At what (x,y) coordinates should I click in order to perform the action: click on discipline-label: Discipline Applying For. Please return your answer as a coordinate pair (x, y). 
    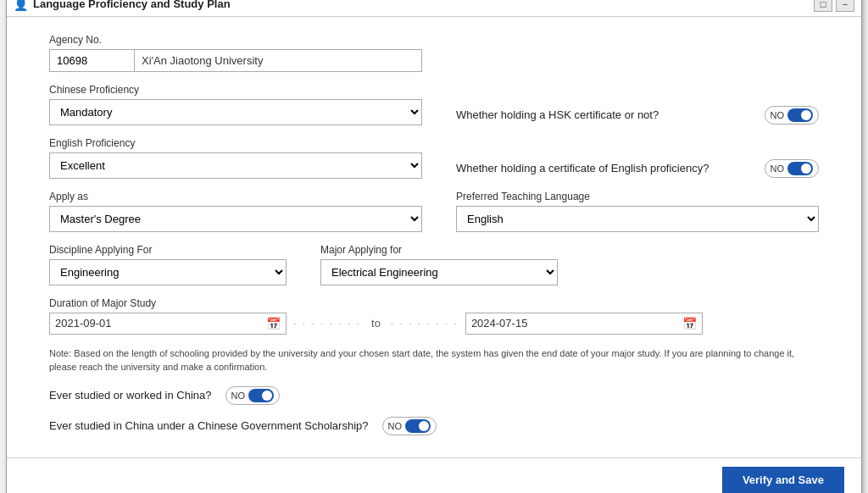
    Looking at the image, I should click on (168, 250).